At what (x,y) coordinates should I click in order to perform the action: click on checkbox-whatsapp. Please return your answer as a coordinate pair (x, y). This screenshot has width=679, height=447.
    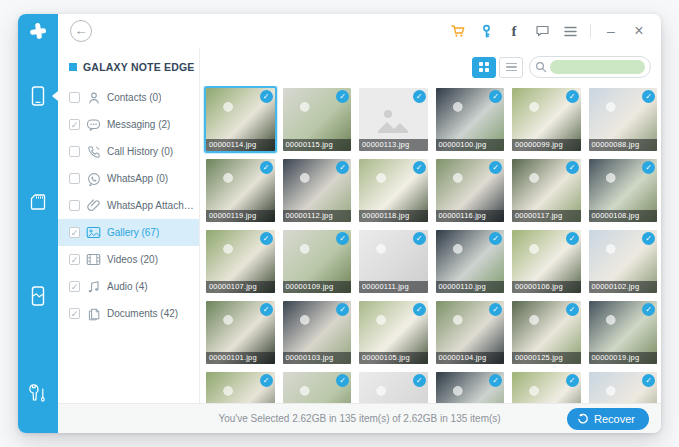
    Looking at the image, I should click on (74, 178).